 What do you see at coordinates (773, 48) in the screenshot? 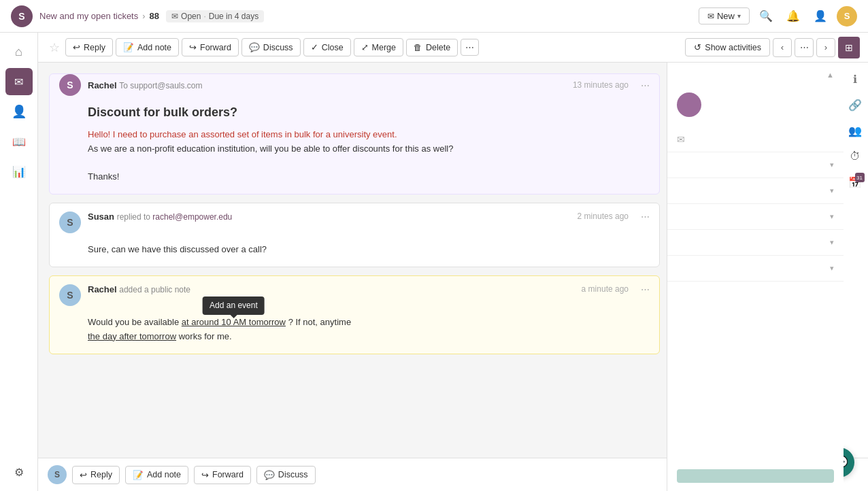
I see `toolbar-right: ↺ Show activities ‹ ⋯ › ⊞` at bounding box center [773, 48].